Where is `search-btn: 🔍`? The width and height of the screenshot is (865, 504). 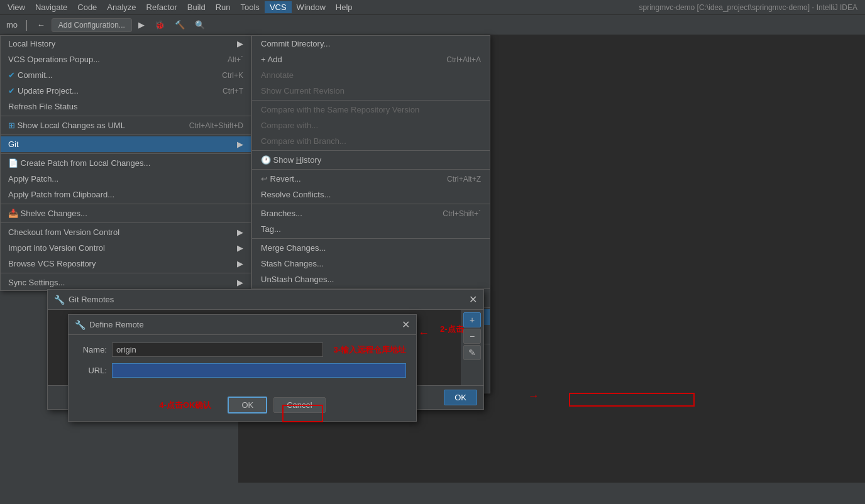 search-btn: 🔍 is located at coordinates (200, 25).